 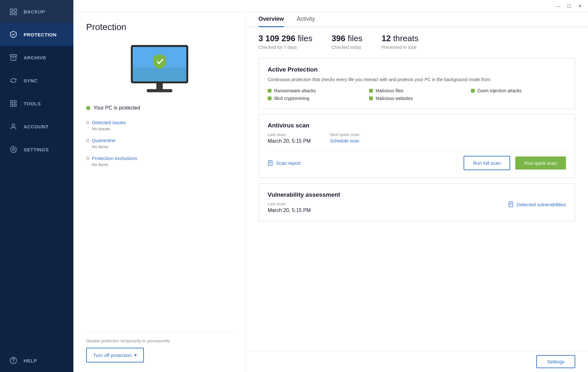 I want to click on run-full-scan-button: Run full scan, so click(x=487, y=163).